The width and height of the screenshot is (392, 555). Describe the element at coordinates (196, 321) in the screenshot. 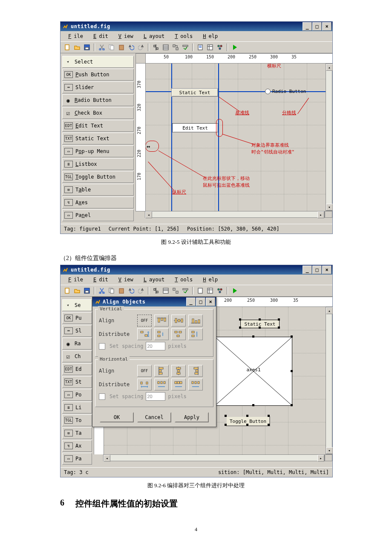

I see `valign-bottom` at that location.